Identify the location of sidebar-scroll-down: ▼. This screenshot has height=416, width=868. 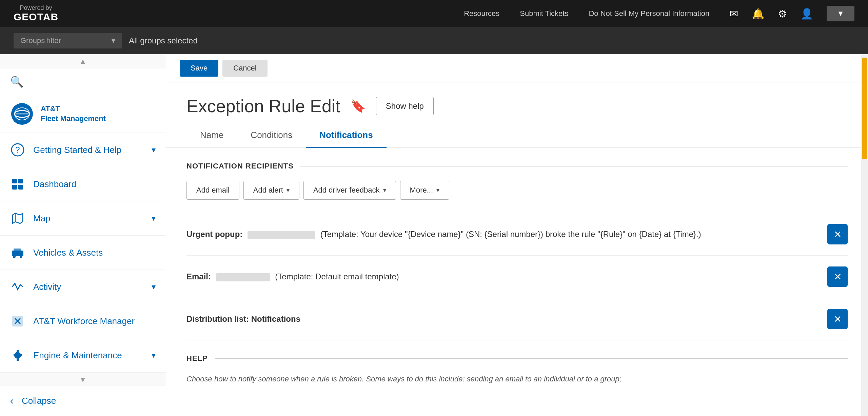
(83, 380).